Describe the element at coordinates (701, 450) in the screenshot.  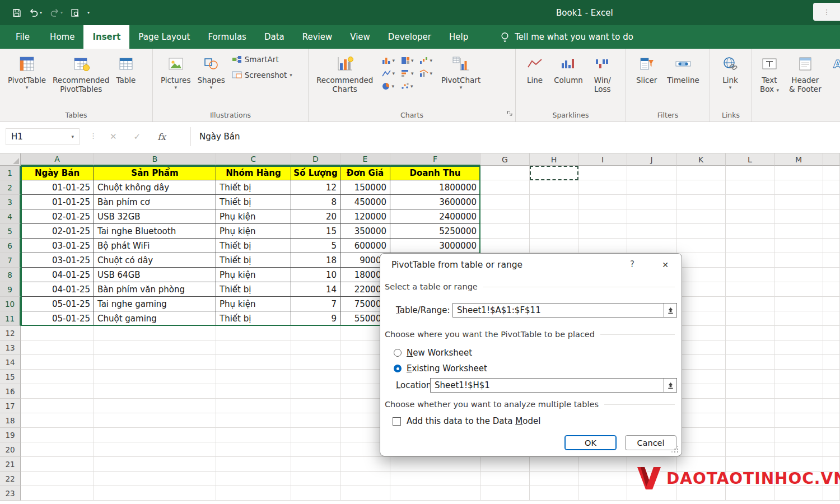
I see `cell-K20` at that location.